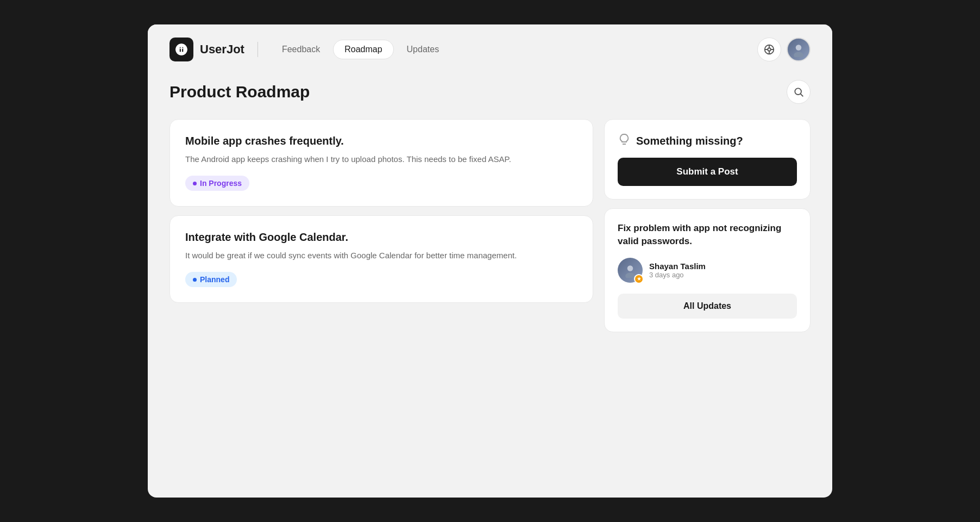  Describe the element at coordinates (240, 92) in the screenshot. I see `page-title: Product Roadmap` at that location.